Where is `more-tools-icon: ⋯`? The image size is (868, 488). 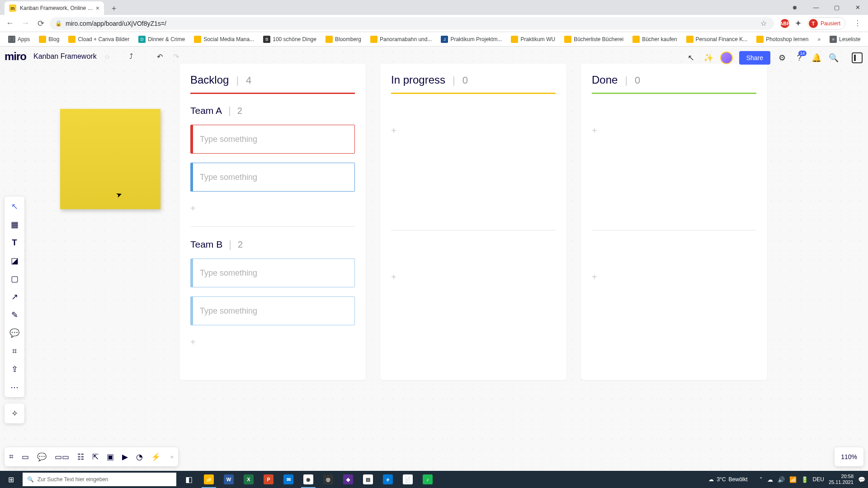 more-tools-icon: ⋯ is located at coordinates (14, 387).